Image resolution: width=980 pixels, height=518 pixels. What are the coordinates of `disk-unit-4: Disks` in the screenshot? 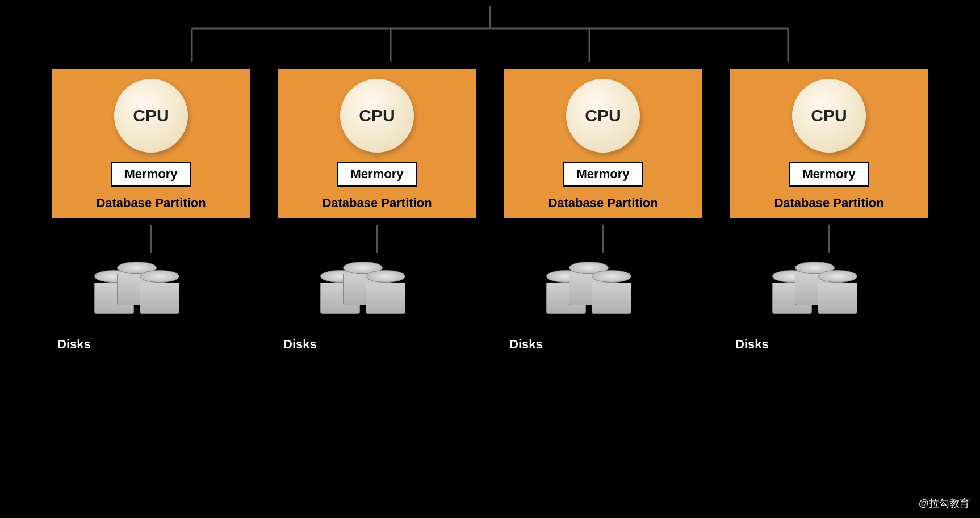 It's located at (829, 288).